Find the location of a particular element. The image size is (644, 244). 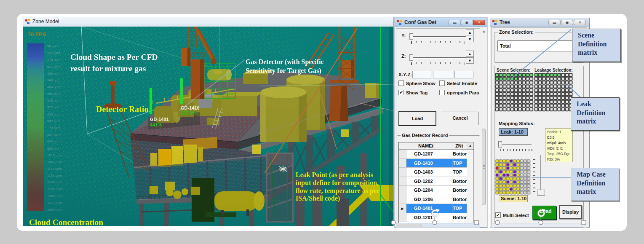

svg-text: flow rate, temperature as per is located at coordinates (338, 191).